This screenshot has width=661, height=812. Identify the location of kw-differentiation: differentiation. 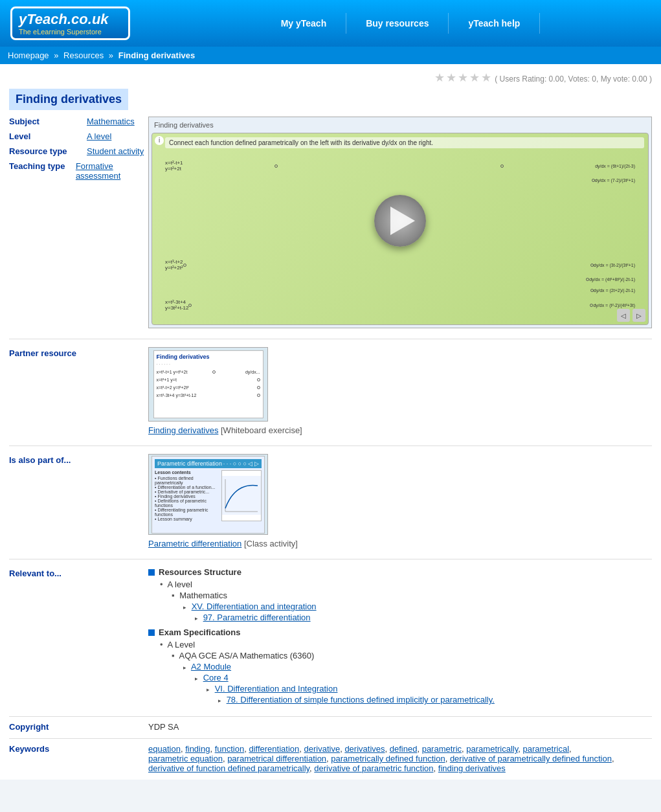
(274, 749).